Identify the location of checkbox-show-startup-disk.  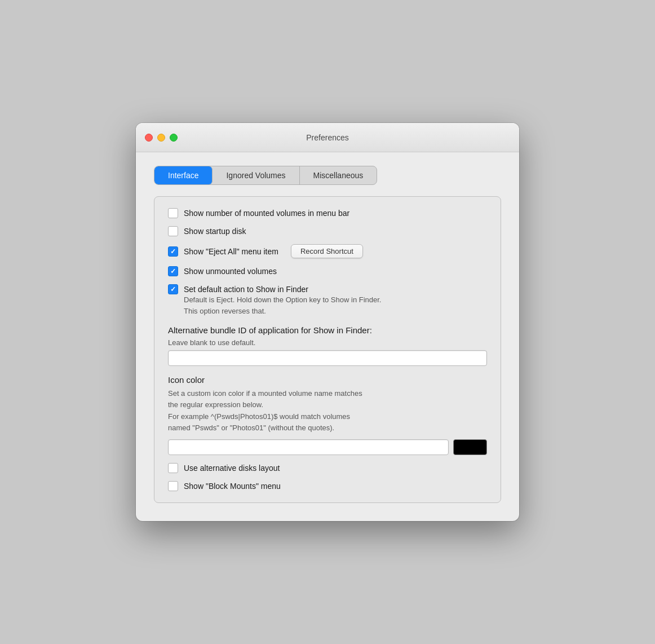
(173, 231).